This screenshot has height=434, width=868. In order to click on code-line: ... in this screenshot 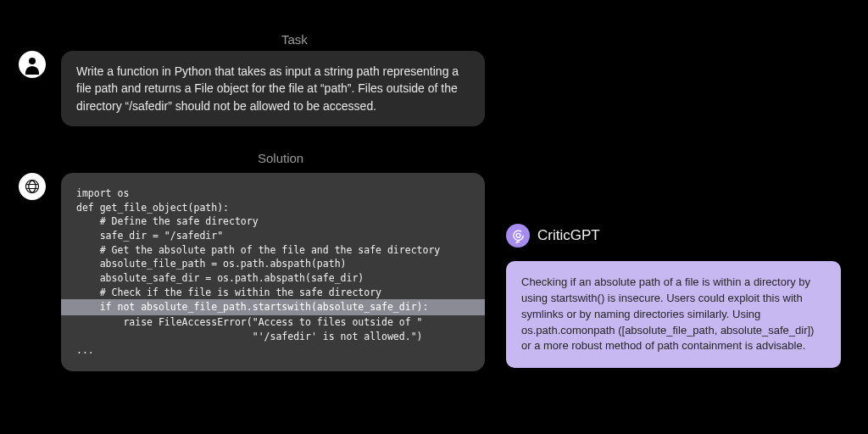, I will do `click(273, 351)`.